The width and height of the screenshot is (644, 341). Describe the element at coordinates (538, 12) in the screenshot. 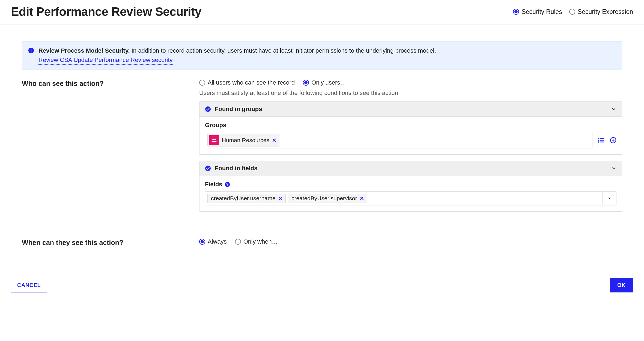

I see `tab-security-rules: Security Rules` at that location.